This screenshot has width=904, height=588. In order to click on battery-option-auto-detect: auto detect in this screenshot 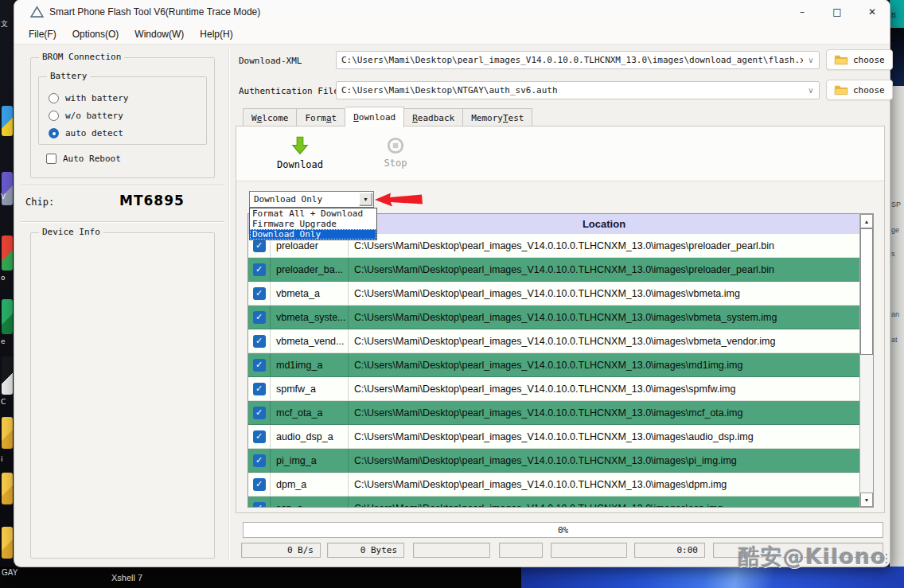, I will do `click(86, 134)`.